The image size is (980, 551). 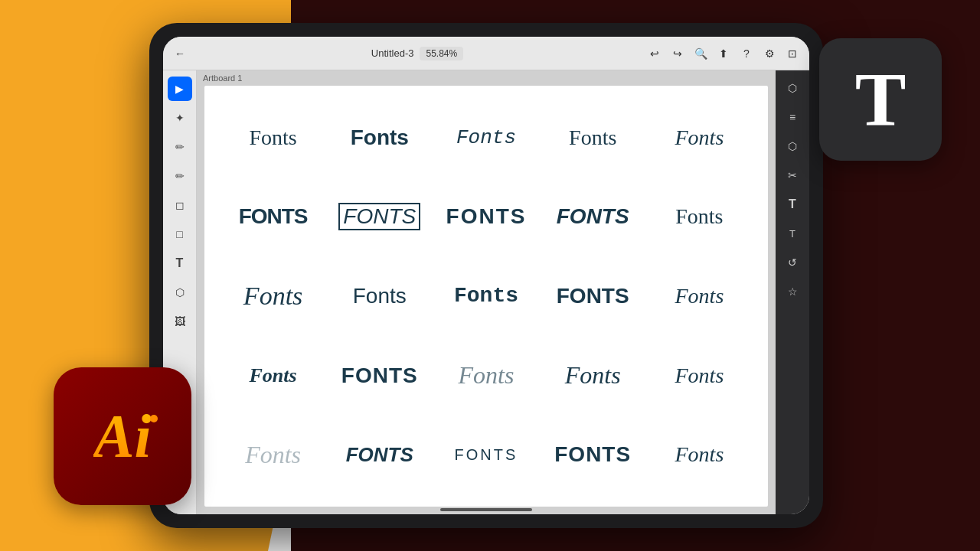 What do you see at coordinates (792, 204) in the screenshot?
I see `type-button: T` at bounding box center [792, 204].